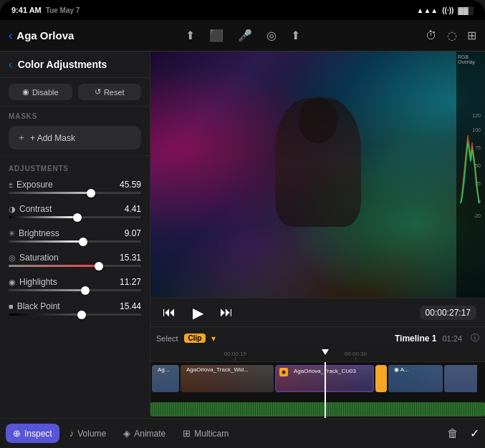 The width and height of the screenshot is (485, 448). Describe the element at coordinates (169, 312) in the screenshot. I see `skip-back-icon: ⏮` at that location.